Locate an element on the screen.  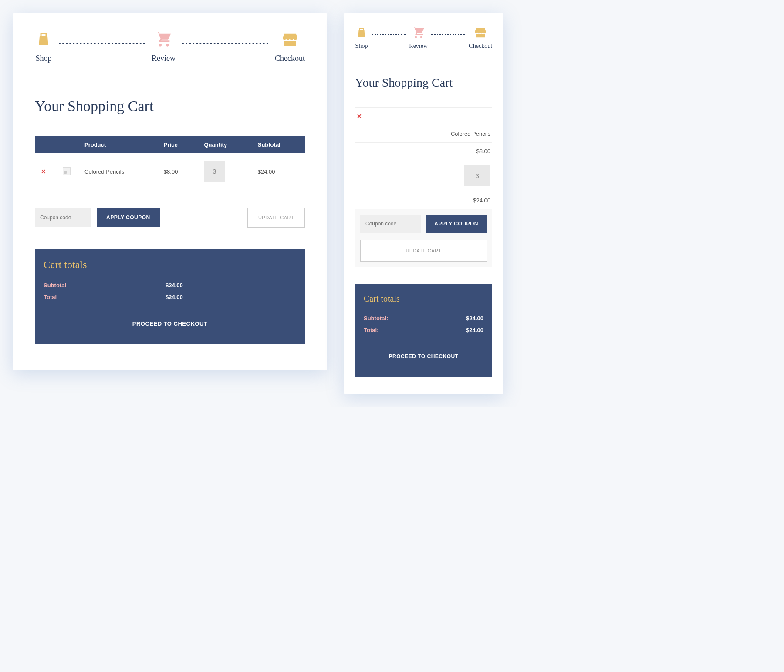
product-thumb is located at coordinates (67, 171).